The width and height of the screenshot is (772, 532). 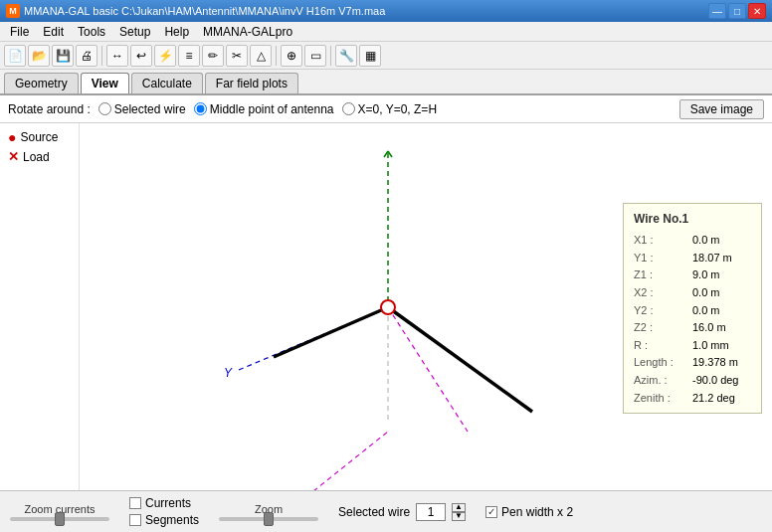 I want to click on menu-mmana-galpro: MMANA-GALpro, so click(x=248, y=32).